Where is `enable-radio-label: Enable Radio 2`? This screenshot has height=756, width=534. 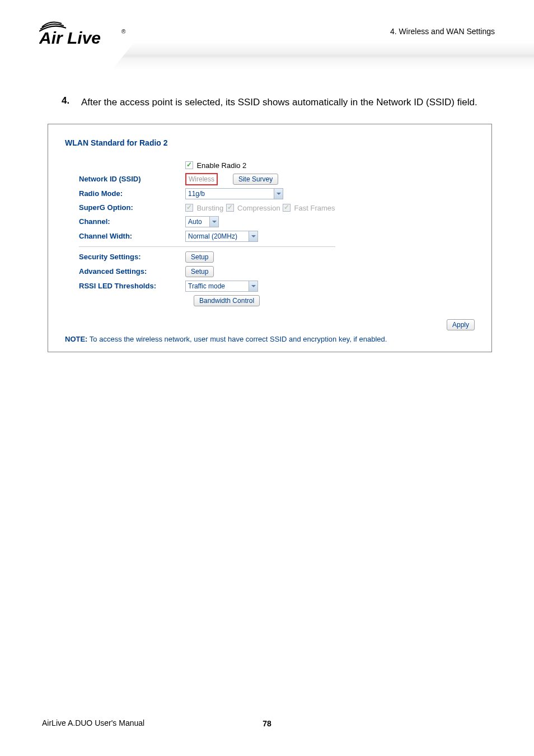
enable-radio-label: Enable Radio 2 is located at coordinates (222, 166).